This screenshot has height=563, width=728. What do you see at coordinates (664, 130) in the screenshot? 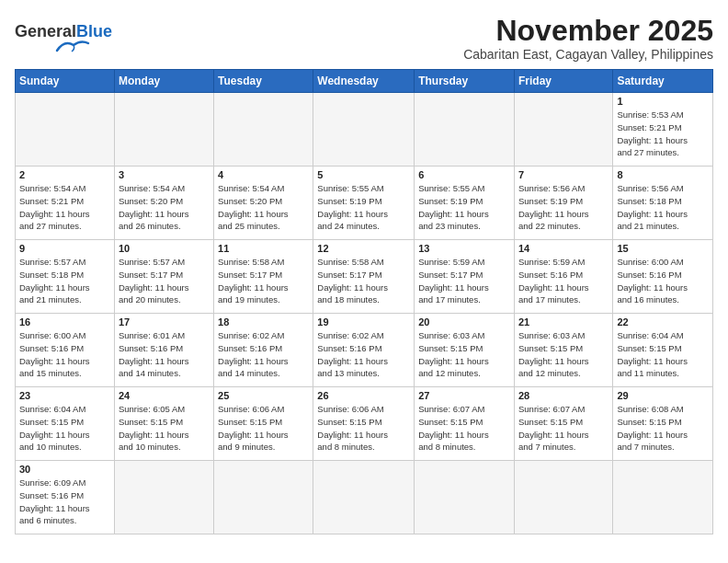
I see `calendar-cell: 1Sunrise: 5:53 AM Sunset: 5:21 PM Daylig…` at bounding box center [664, 130].